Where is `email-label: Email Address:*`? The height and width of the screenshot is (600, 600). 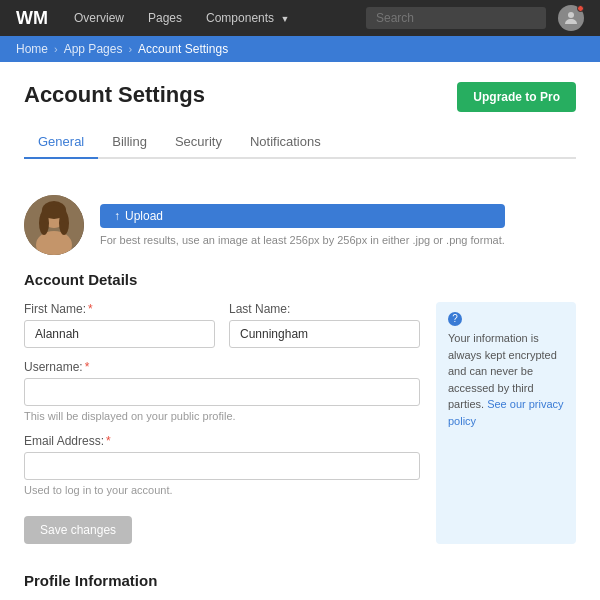 email-label: Email Address:* is located at coordinates (222, 441).